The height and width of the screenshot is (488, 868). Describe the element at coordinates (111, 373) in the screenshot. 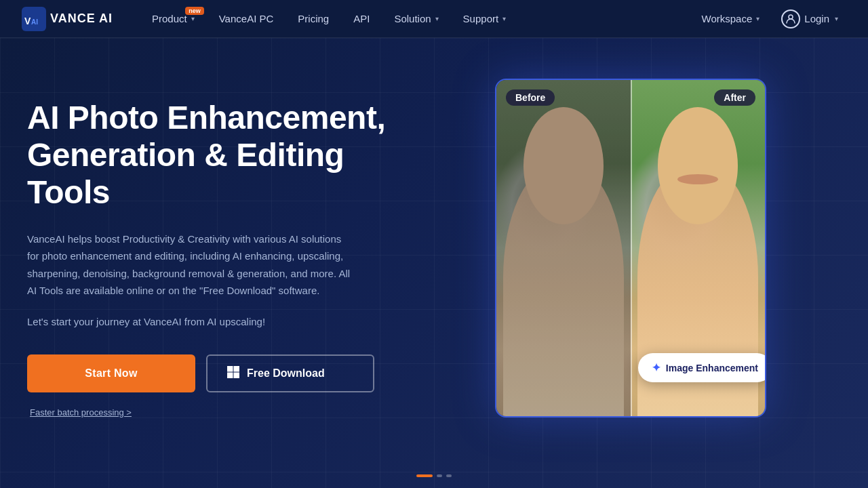

I see `start-now-button: Start Now` at that location.